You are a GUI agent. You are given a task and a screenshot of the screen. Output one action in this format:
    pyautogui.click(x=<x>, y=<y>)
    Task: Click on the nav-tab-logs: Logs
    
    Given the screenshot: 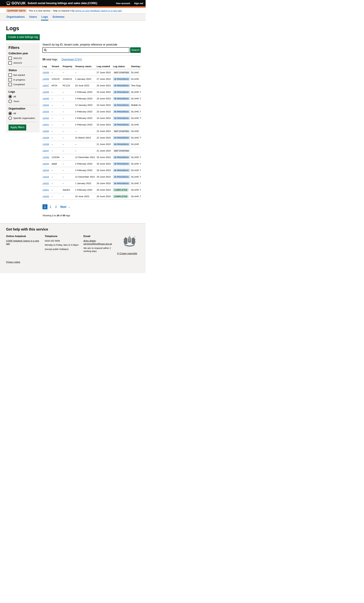 What is the action you would take?
    pyautogui.click(x=45, y=17)
    